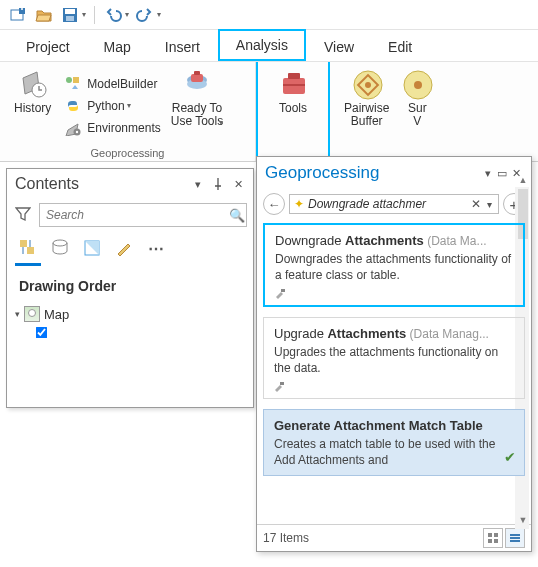 The image size is (538, 567). Describe the element at coordinates (523, 181) in the screenshot. I see `scroll-up-icon: ▲` at that location.